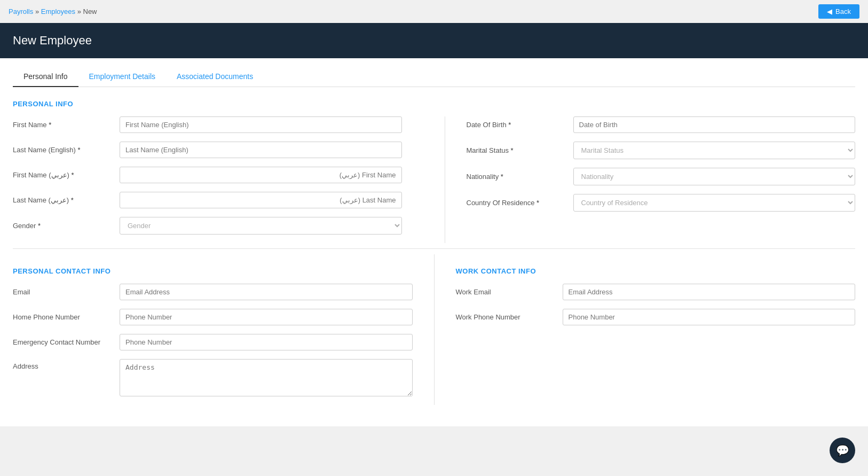  What do you see at coordinates (212, 269) in the screenshot?
I see `personal-contact-heading: PERSONAL CONTACT INFO` at bounding box center [212, 269].